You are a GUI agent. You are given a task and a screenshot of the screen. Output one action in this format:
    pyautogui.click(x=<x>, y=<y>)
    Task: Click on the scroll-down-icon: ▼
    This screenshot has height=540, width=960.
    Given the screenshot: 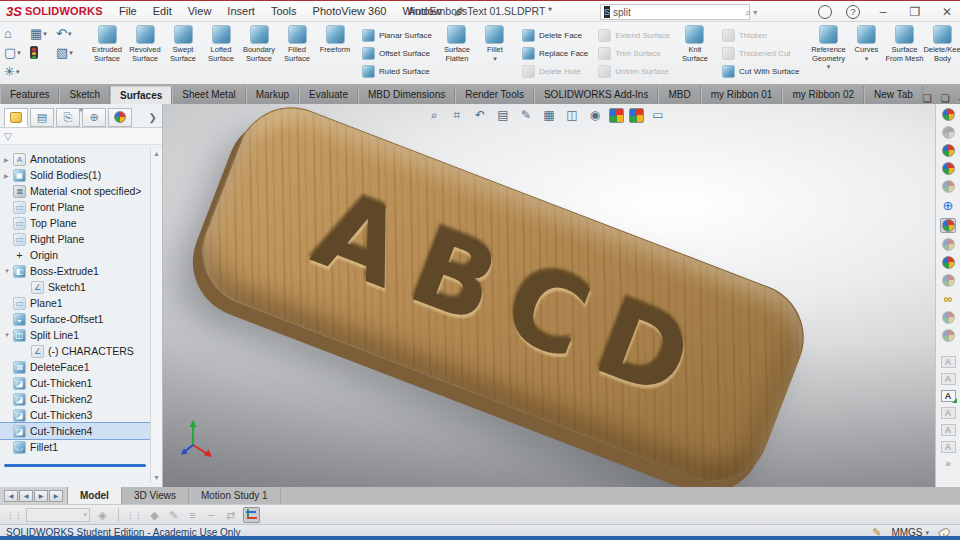 What is the action you would take?
    pyautogui.click(x=156, y=478)
    